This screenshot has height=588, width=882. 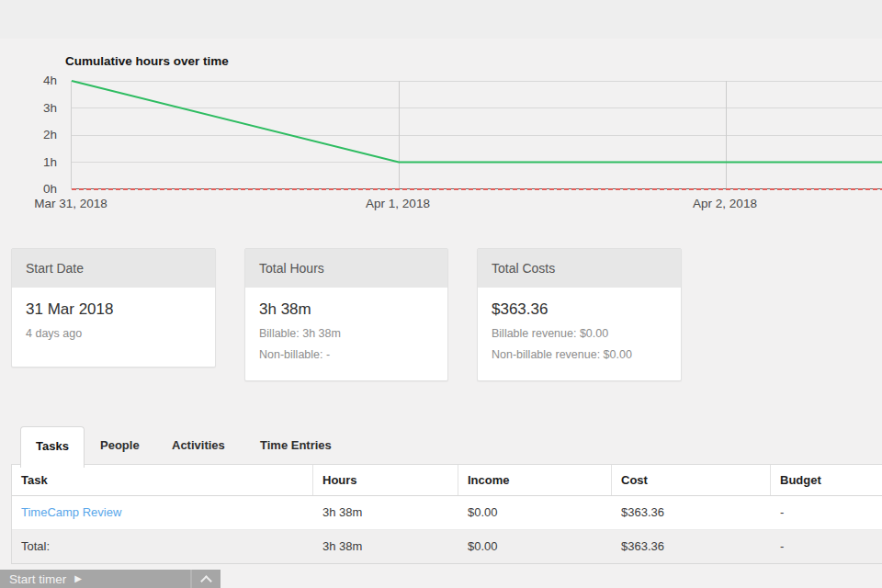 I want to click on chevron-up-icon, so click(x=206, y=581).